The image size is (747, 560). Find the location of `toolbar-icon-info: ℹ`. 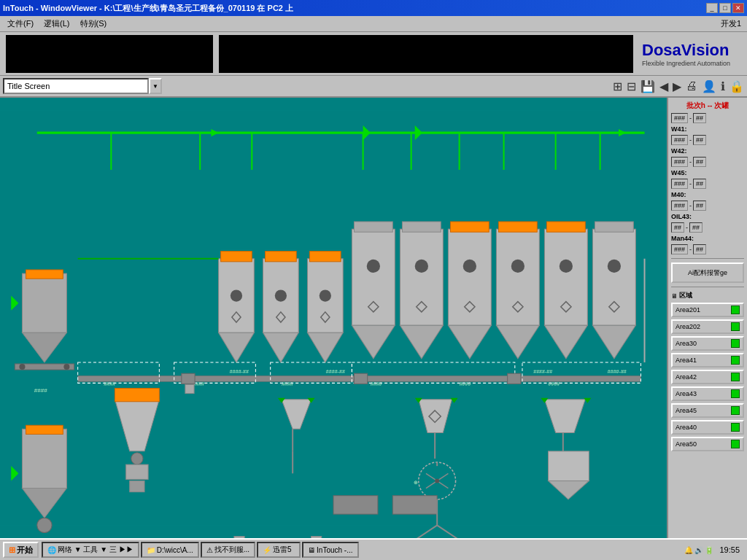

toolbar-icon-info: ℹ is located at coordinates (723, 86).